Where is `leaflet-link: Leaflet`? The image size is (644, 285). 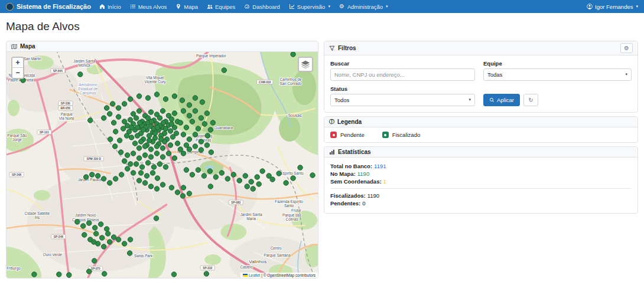 leaflet-link: Leaflet is located at coordinates (255, 275).